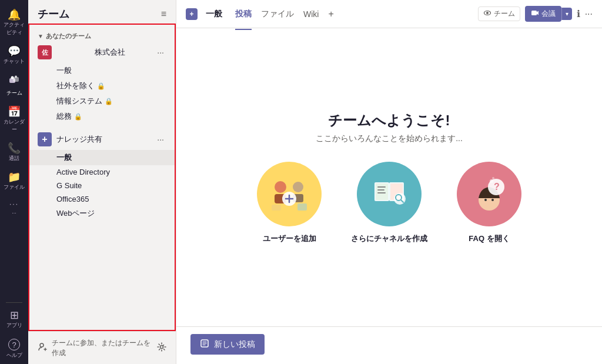  Describe the element at coordinates (578, 14) in the screenshot. I see `info-icon: ℹ` at that location.